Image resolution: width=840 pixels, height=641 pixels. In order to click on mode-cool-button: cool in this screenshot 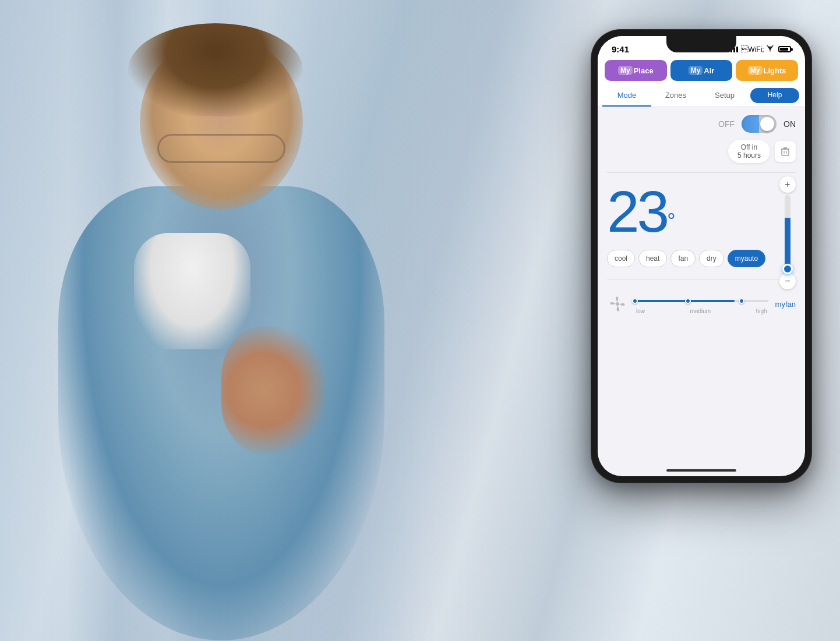, I will do `click(621, 258)`.